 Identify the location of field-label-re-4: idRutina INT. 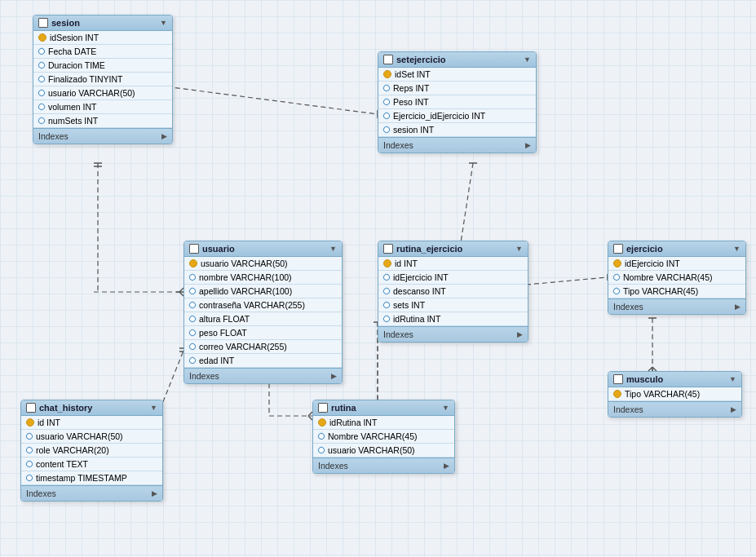
(417, 319).